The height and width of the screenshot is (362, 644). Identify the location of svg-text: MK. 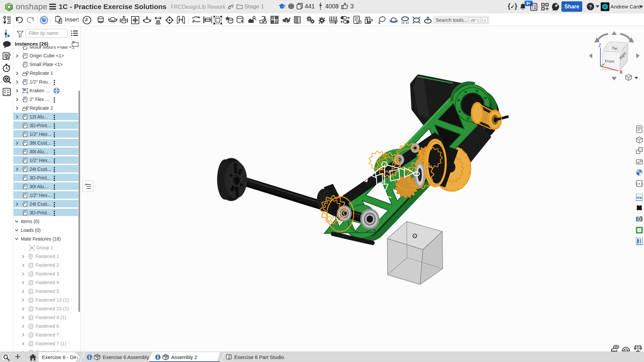
(640, 198).